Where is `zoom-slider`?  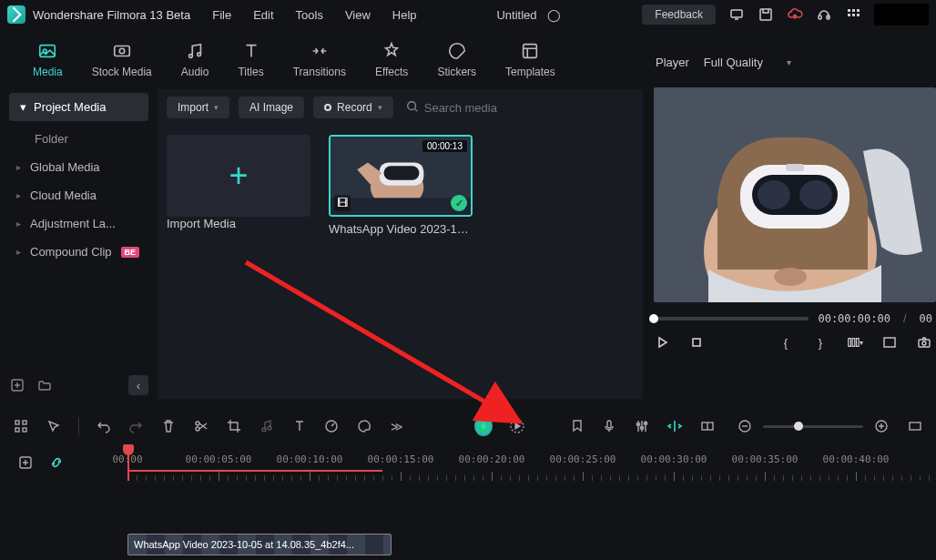 zoom-slider is located at coordinates (813, 426).